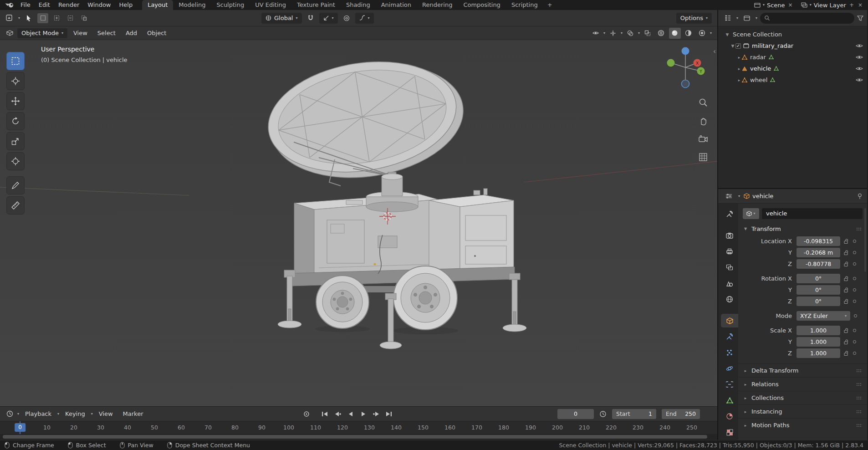 This screenshot has width=868, height=450. I want to click on add-view-layer-icon: +, so click(852, 5).